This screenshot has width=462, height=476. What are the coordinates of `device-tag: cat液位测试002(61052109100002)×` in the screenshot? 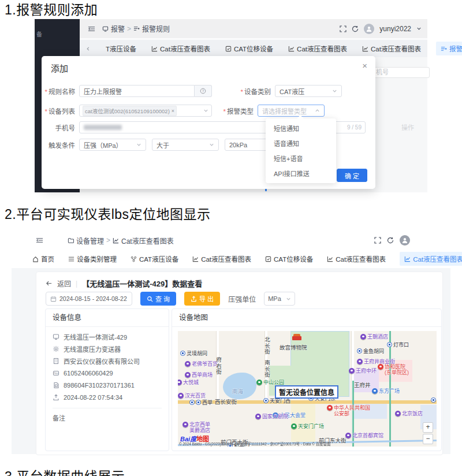 It's located at (129, 111).